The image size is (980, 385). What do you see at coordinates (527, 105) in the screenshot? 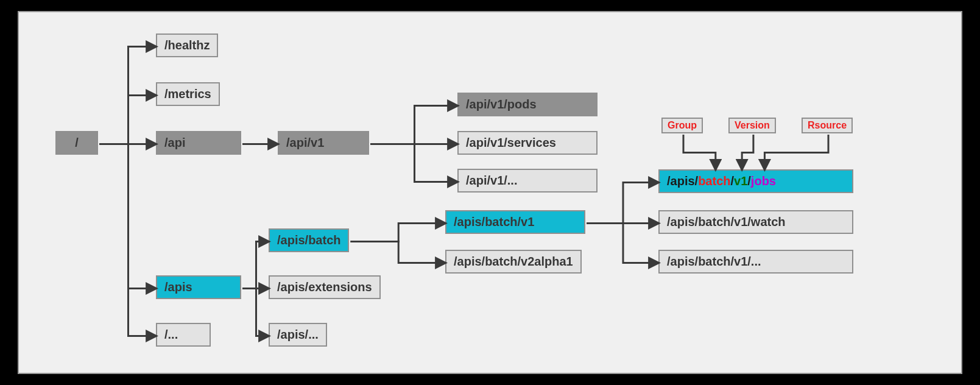
I see `node-api-v1-pods: /api/v1/pods` at bounding box center [527, 105].